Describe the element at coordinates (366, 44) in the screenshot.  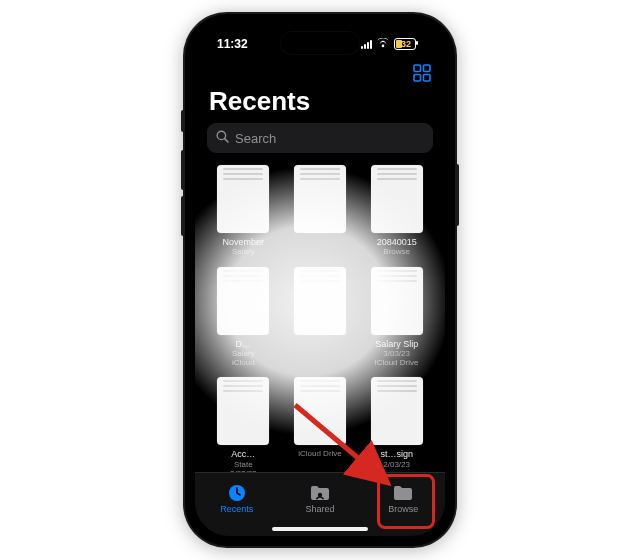
I see `cellular-signal-icon` at that location.